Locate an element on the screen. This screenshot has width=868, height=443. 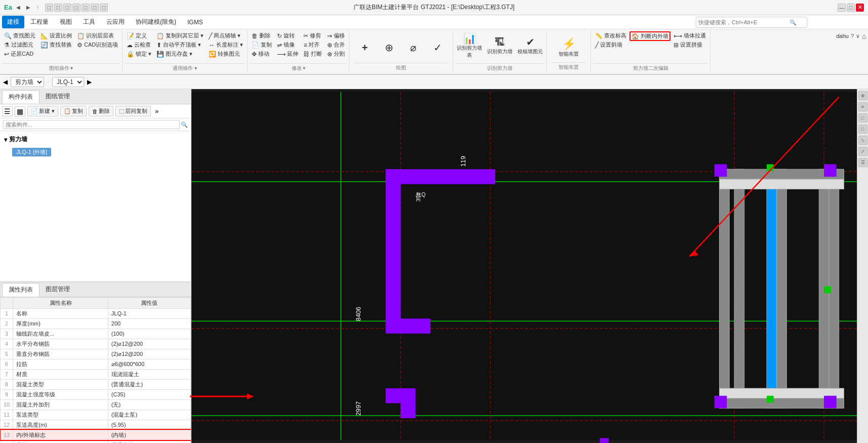
maximize-btn: □ is located at coordinates (851, 8).